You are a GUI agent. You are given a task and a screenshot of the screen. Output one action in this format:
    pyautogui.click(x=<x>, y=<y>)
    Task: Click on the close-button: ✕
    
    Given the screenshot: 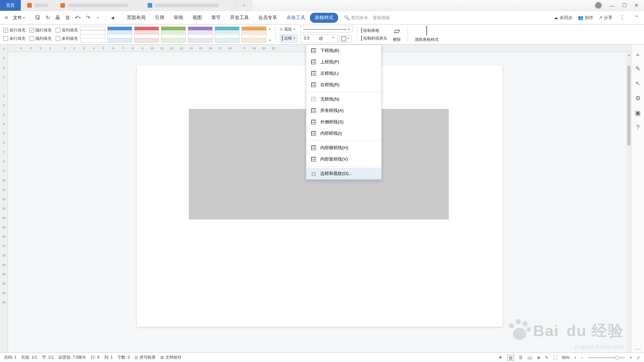 What is the action you would take?
    pyautogui.click(x=636, y=5)
    